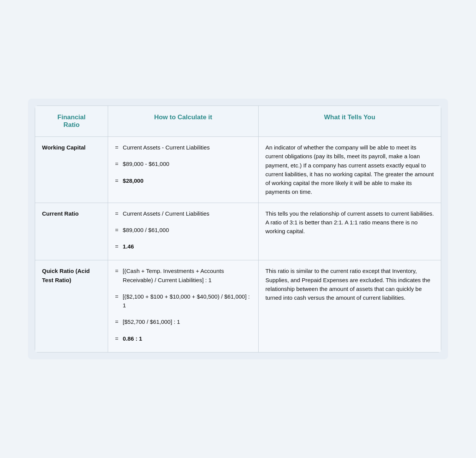  What do you see at coordinates (183, 339) in the screenshot?
I see `calc-line: =0.86 : 1` at bounding box center [183, 339].